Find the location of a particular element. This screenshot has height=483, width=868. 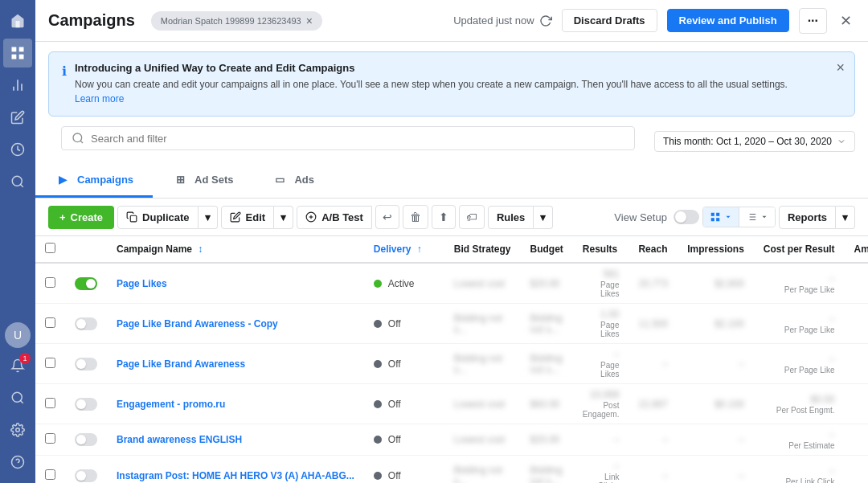

select-all-header is located at coordinates (50, 249).